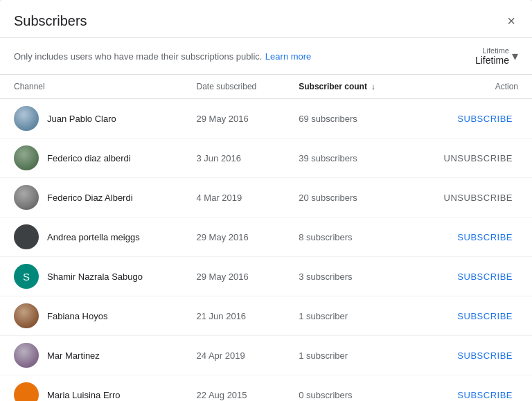  Describe the element at coordinates (515, 56) in the screenshot. I see `chevron-down-icon: ▾` at that location.